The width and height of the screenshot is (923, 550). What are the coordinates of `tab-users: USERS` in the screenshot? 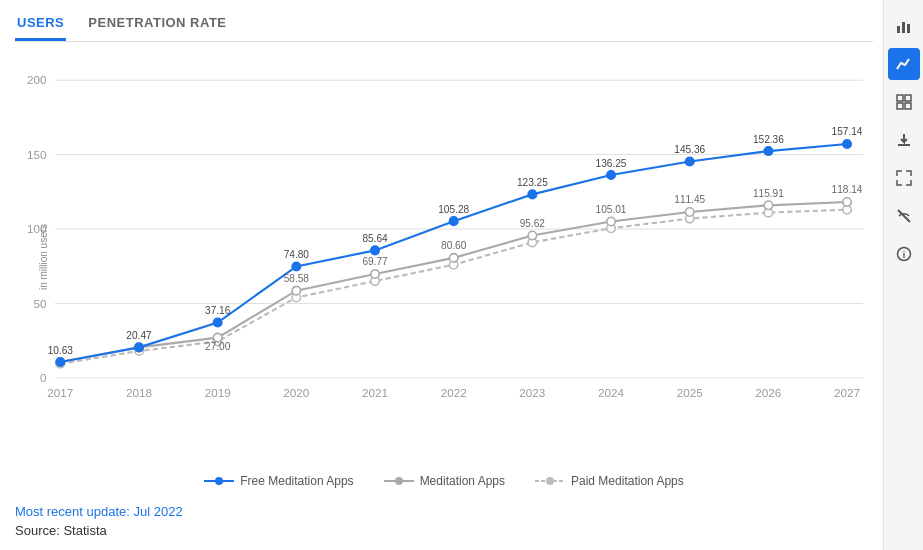 It's located at (40, 26).